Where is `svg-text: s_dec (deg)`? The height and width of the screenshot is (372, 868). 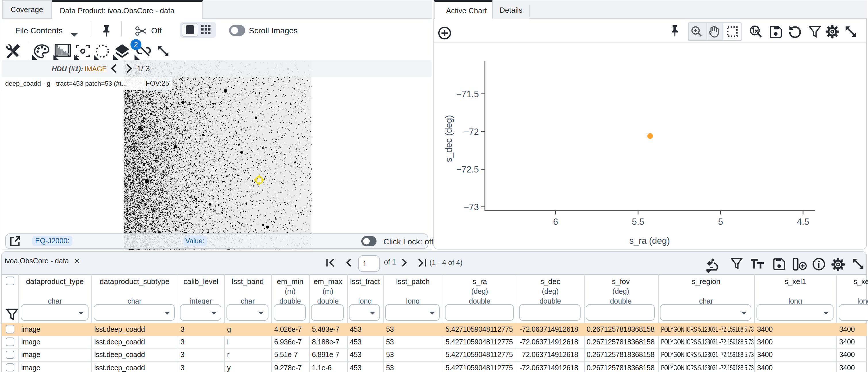 svg-text: s_dec (deg) is located at coordinates (449, 138).